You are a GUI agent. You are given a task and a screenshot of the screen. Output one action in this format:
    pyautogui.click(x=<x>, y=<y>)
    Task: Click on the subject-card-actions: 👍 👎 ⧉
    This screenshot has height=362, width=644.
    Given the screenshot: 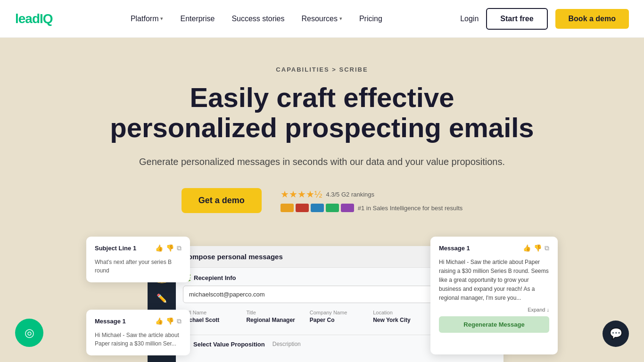 What is the action you would take?
    pyautogui.click(x=168, y=248)
    